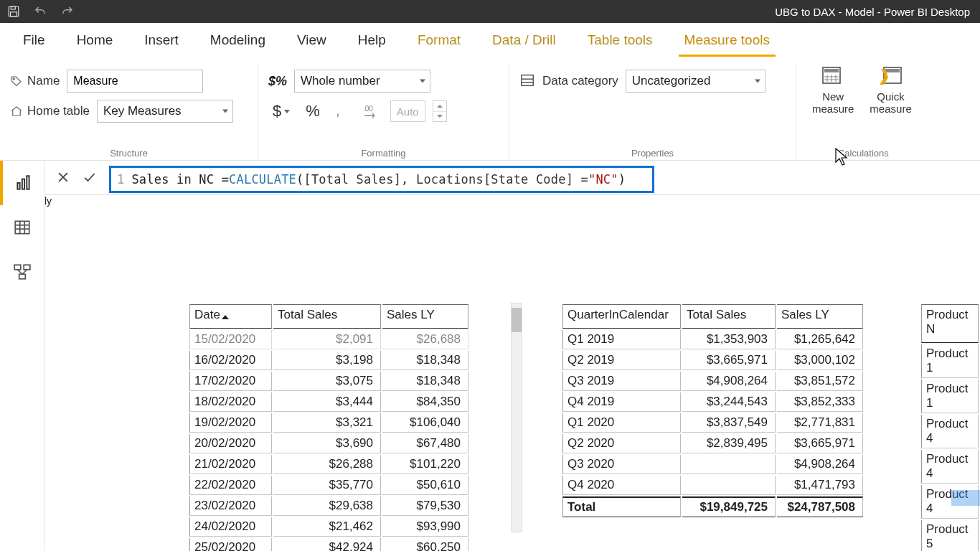 Image resolution: width=980 pixels, height=551 pixels. What do you see at coordinates (382, 179) in the screenshot?
I see `formula-editor: 1 Sales in NC = CALCULATE ( [Total Sales…` at bounding box center [382, 179].